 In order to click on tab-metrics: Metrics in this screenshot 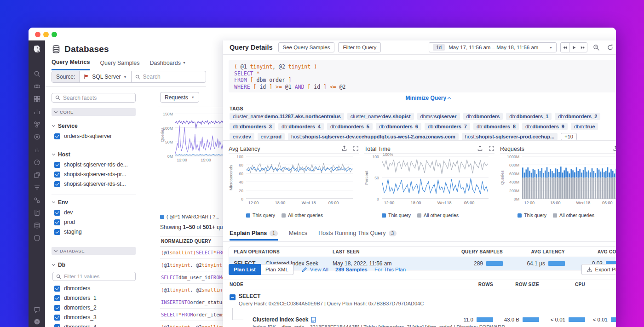, I will do `click(298, 235)`.